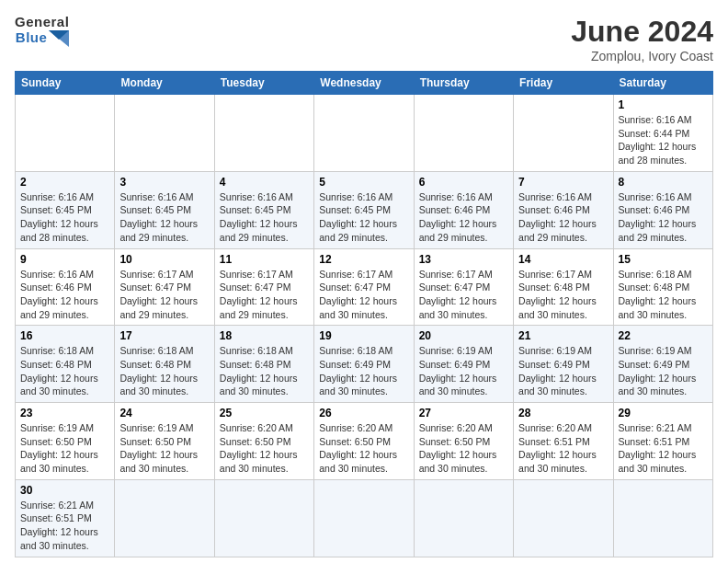  What do you see at coordinates (563, 294) in the screenshot?
I see `day-info: Sunrise: 6:17 AM Sunset: 6:48 PM Dayligh…` at bounding box center [563, 294].